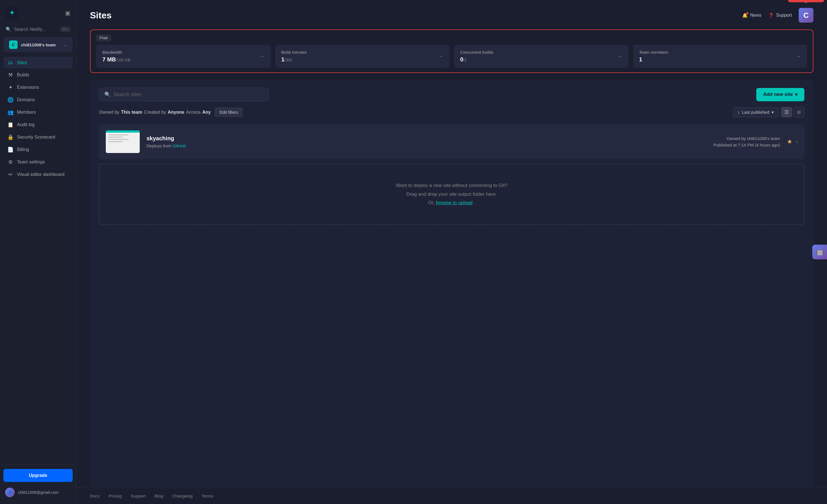 Image resolution: width=827 pixels, height=504 pixels. Describe the element at coordinates (452, 203) in the screenshot. I see `drop-zone-line3: Or, browse to upload .` at that location.